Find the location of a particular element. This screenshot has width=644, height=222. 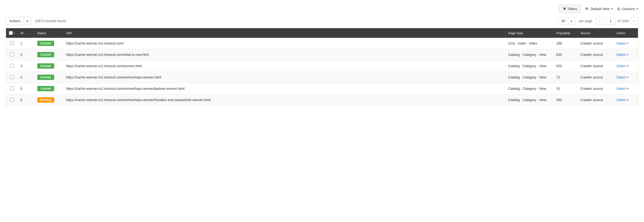

table-row: 4 Cached https://cache-warmer.m2.mirasvi… is located at coordinates (322, 78).